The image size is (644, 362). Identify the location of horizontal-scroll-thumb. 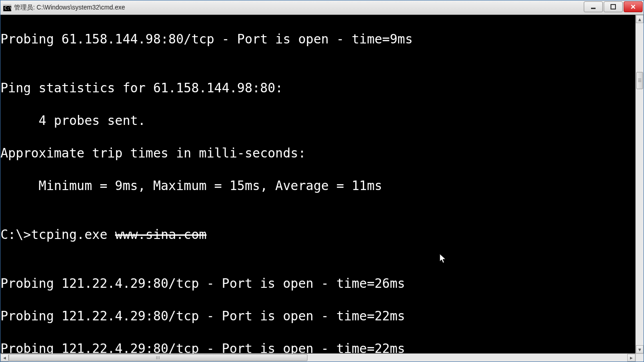
(158, 357).